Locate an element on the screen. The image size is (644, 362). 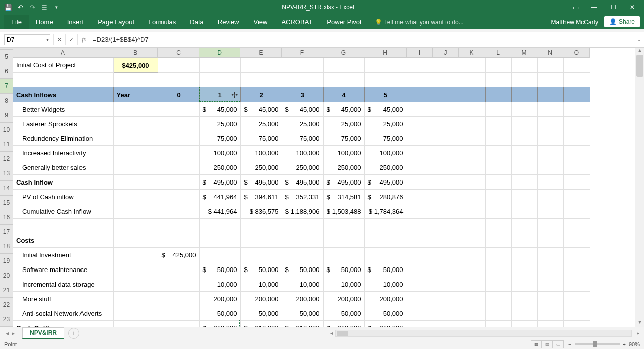
row-header-10: 10 is located at coordinates (7, 130).